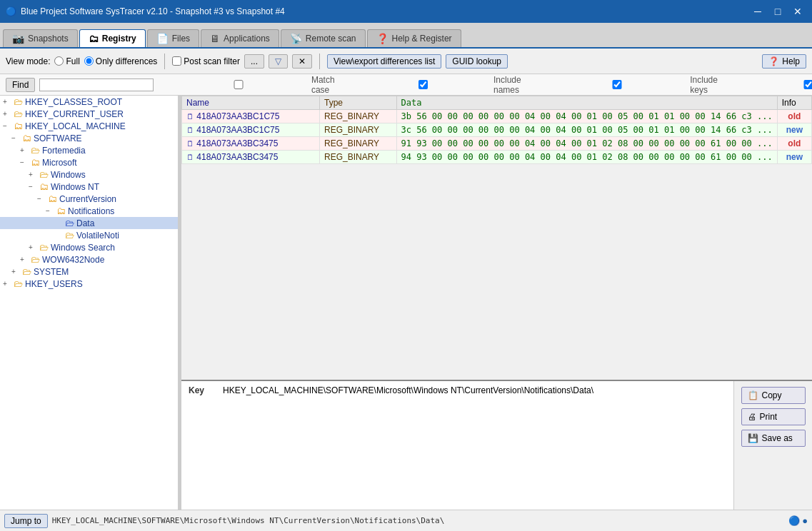 The width and height of the screenshot is (812, 531). Describe the element at coordinates (774, 85) in the screenshot. I see `include-data-label: Include data` at that location.